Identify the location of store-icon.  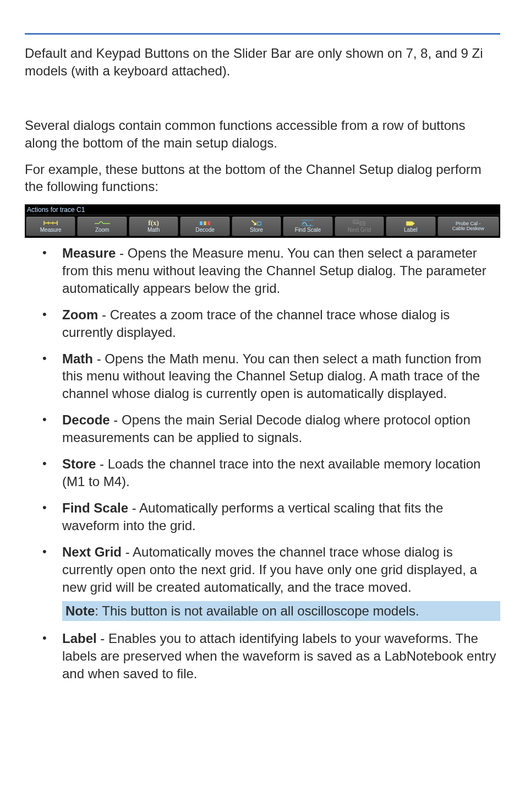
(256, 223).